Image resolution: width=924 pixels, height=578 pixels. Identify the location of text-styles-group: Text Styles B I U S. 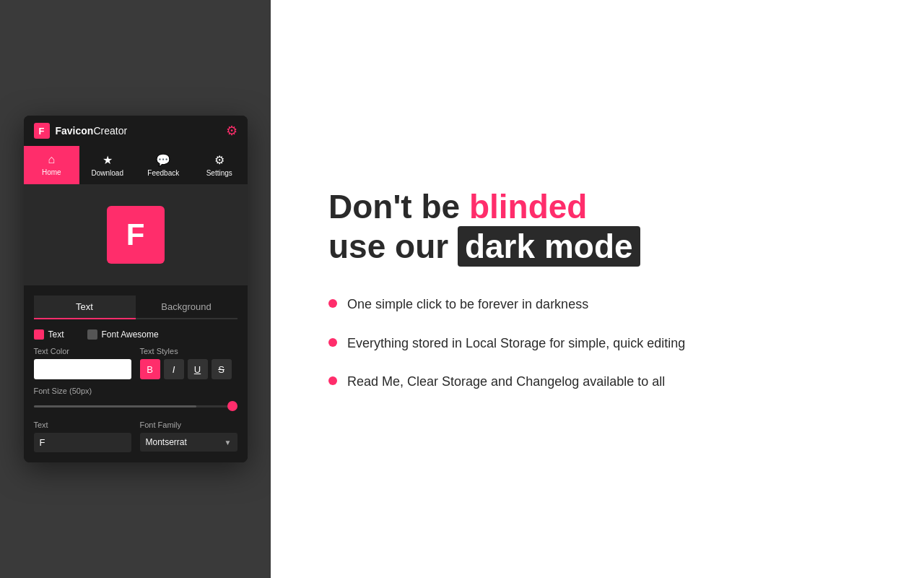
(189, 363).